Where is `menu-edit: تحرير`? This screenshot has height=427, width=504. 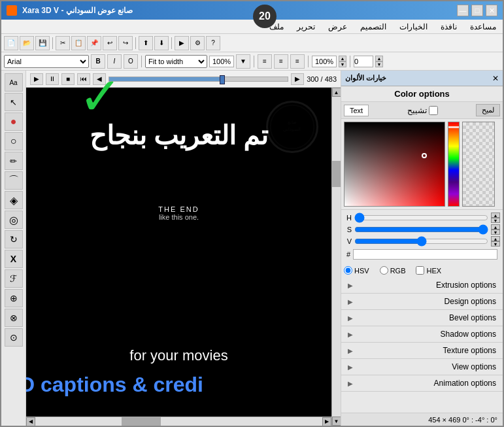
menu-edit: تحرير is located at coordinates (306, 27).